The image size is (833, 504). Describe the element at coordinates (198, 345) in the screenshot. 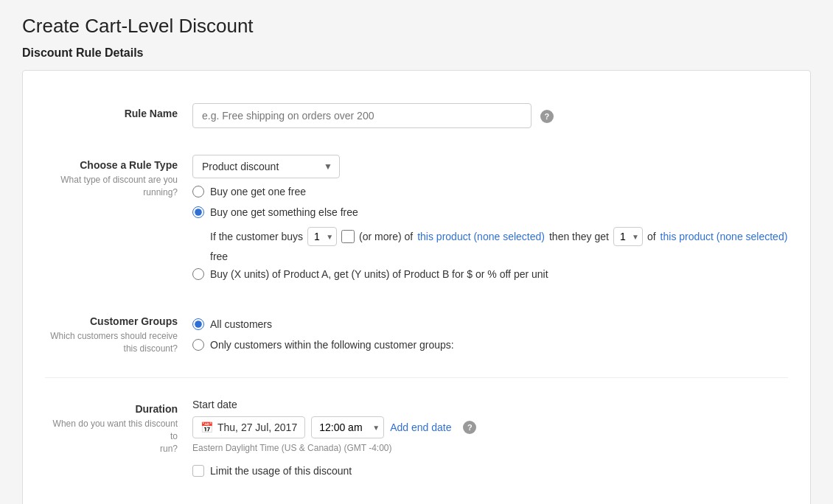

I see `radio-specific-groups` at that location.